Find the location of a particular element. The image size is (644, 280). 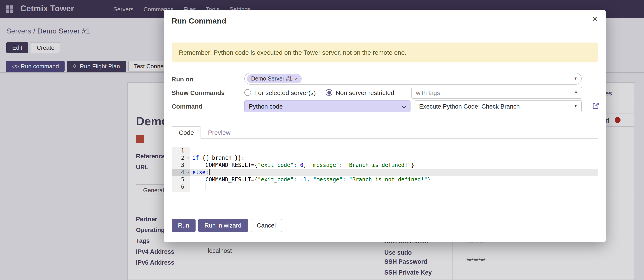

editor-tabs: Code Preview is located at coordinates (385, 132).